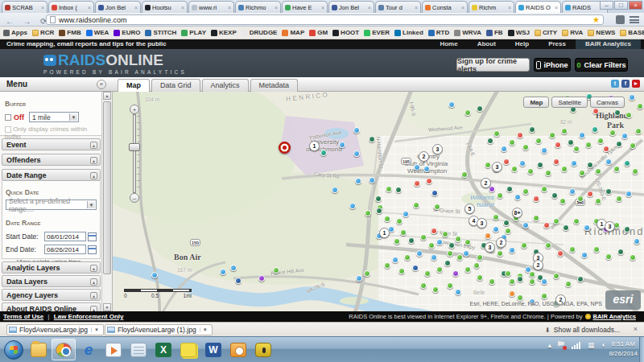 The height and width of the screenshot is (362, 644). I want to click on view-tab-analytics: Analytics, so click(225, 85).